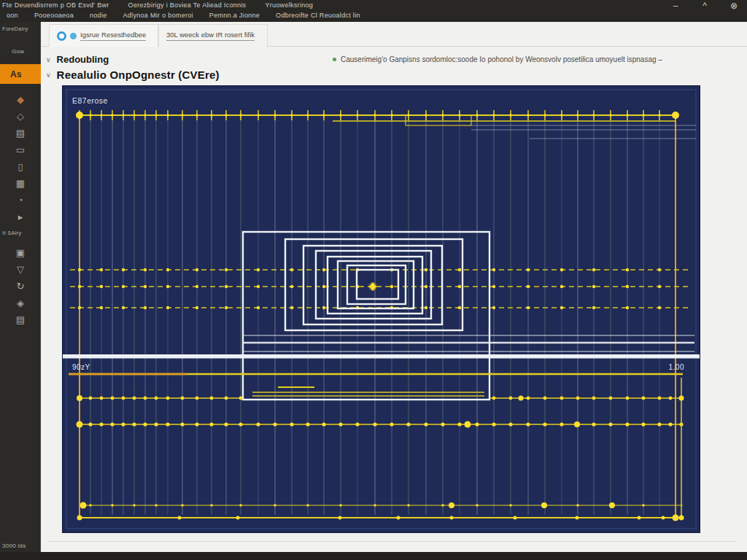 The width and height of the screenshot is (747, 560). Describe the element at coordinates (55, 5) in the screenshot. I see `menu-item-r1-0: Fte Deuendisrrem p OB Esvd' Bwr` at that location.